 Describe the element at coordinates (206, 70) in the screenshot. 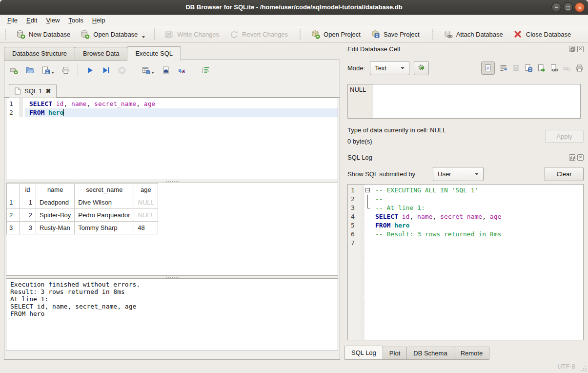

I see `format-sql-button` at that location.